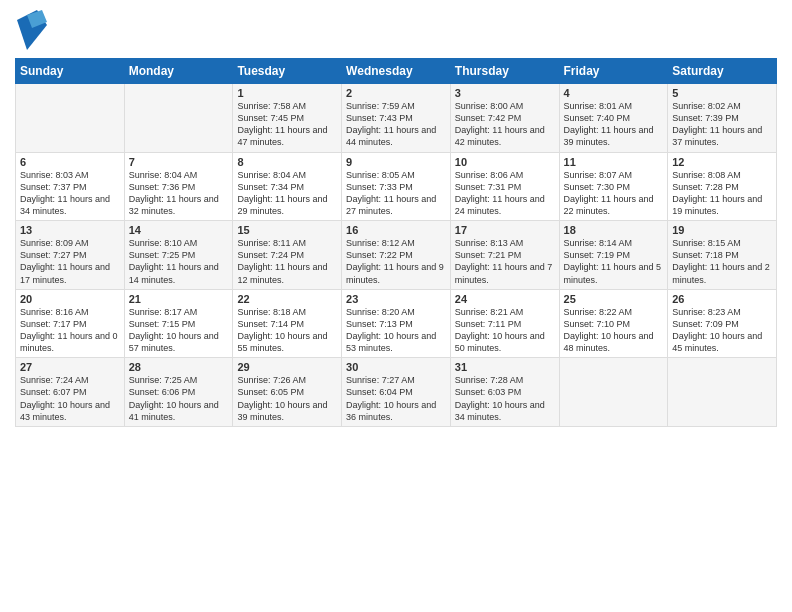  What do you see at coordinates (396, 93) in the screenshot?
I see `day-number: 2` at bounding box center [396, 93].